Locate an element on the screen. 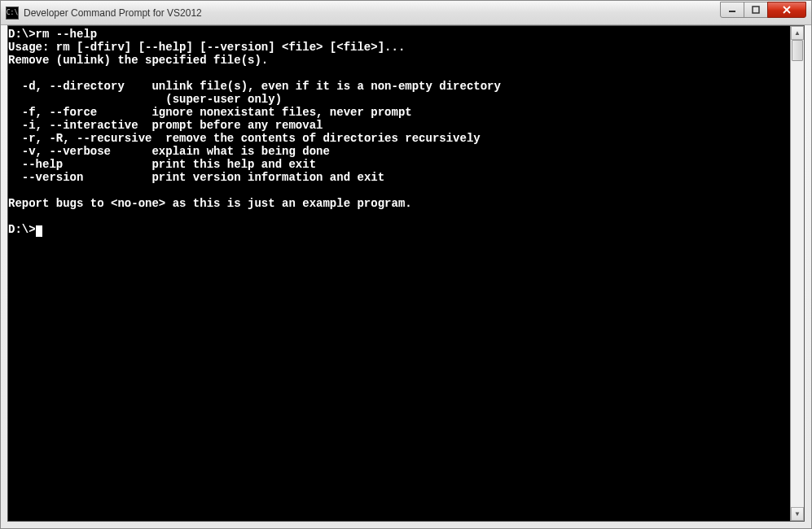 Image resolution: width=812 pixels, height=529 pixels. option-line: --help print this help and exit is located at coordinates (162, 164).